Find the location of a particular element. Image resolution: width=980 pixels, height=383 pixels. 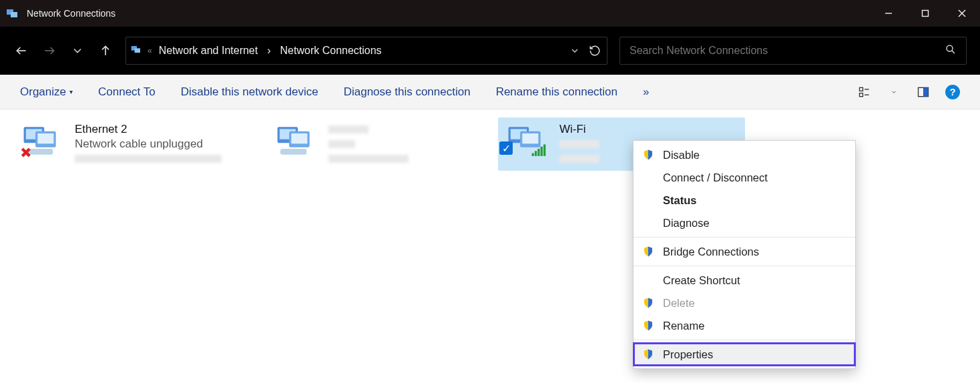

forward-button is located at coordinates (49, 51).